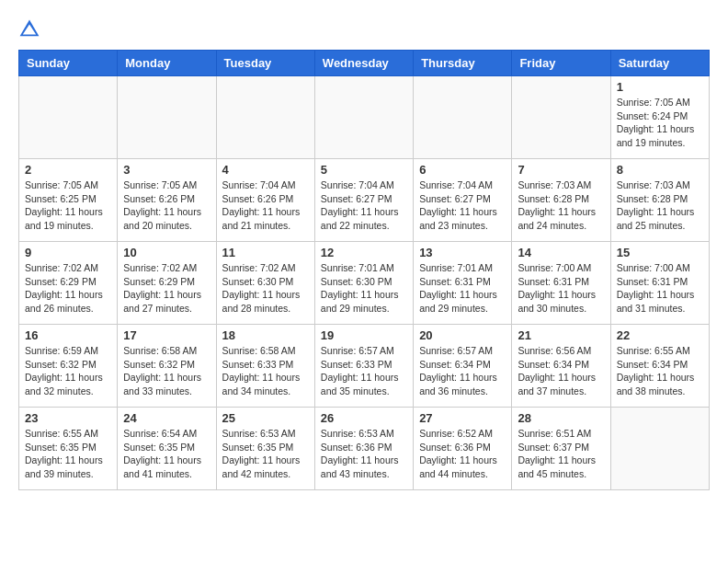 The width and height of the screenshot is (728, 563). What do you see at coordinates (167, 366) in the screenshot?
I see `calendar-day-cell: 17Sunrise: 6:58 AM Sunset: 6:32 PM Dayli…` at bounding box center [167, 366].